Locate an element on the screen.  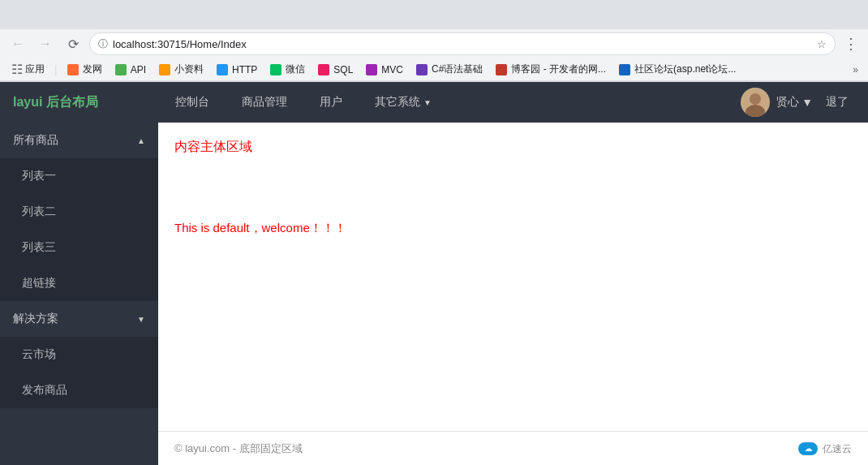
xiaozt-favicon is located at coordinates (165, 70).